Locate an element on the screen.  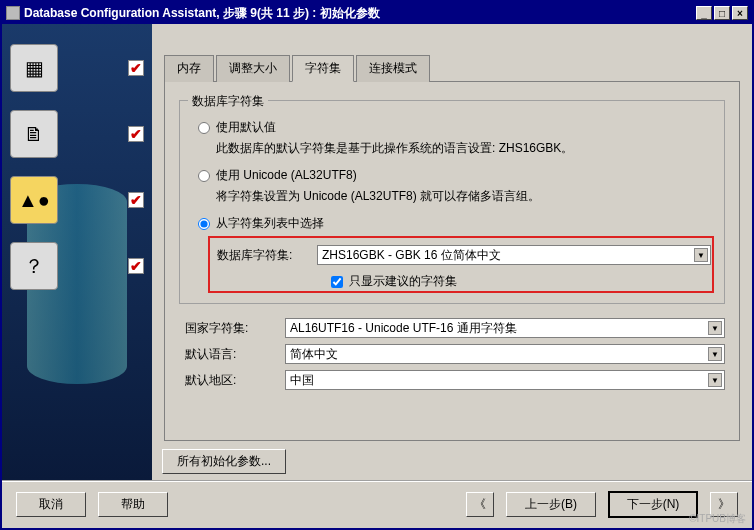
default-language-select: 简体中文 ▼ is located at coordinates (505, 354).